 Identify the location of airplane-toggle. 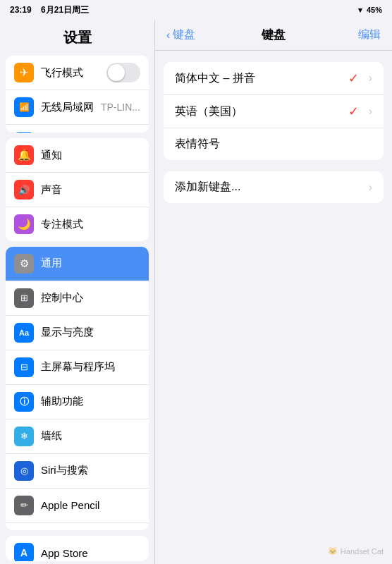
(123, 73).